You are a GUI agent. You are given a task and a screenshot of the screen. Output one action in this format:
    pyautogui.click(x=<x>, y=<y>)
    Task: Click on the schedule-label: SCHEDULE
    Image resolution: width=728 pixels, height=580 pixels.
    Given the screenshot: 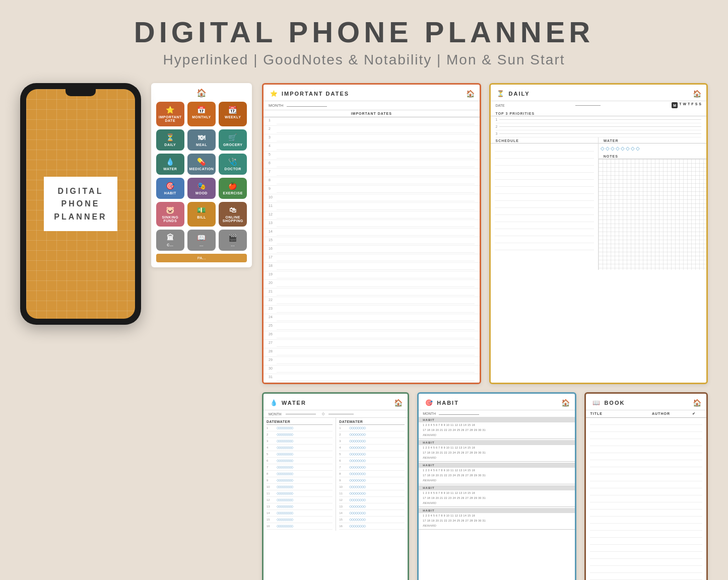 What is the action you would take?
    pyautogui.click(x=544, y=140)
    